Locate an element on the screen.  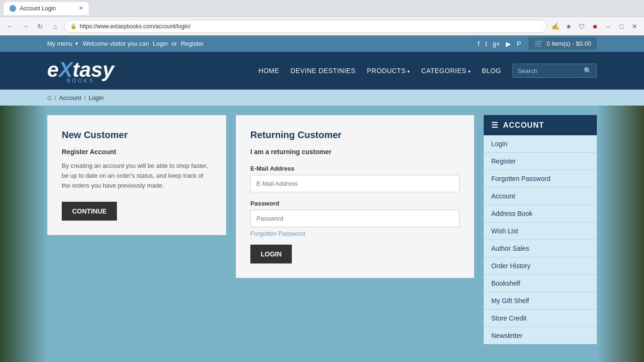
sidebar-item-newsletter: Newsletter is located at coordinates (540, 336).